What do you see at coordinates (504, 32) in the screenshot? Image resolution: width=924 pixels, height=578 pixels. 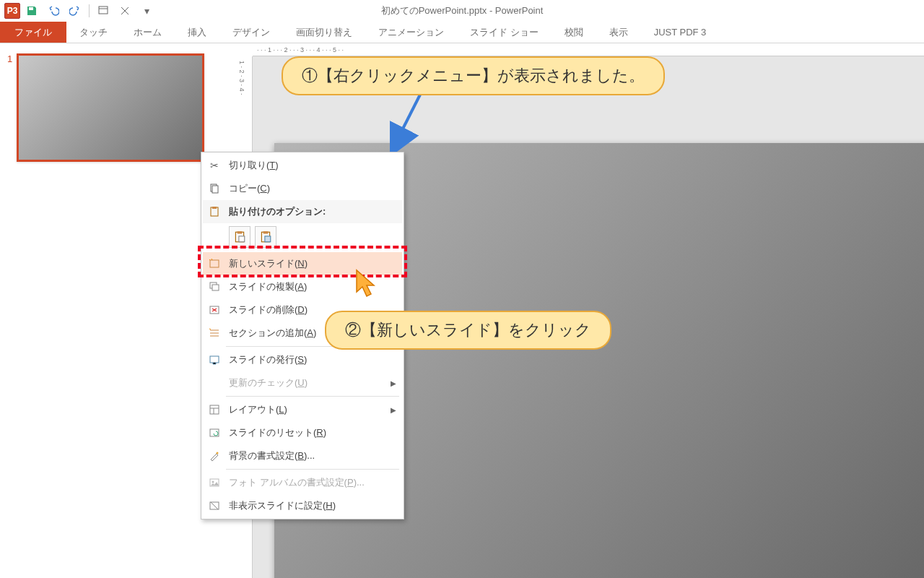 I see `tab-slideshow: スライド ショー` at bounding box center [504, 32].